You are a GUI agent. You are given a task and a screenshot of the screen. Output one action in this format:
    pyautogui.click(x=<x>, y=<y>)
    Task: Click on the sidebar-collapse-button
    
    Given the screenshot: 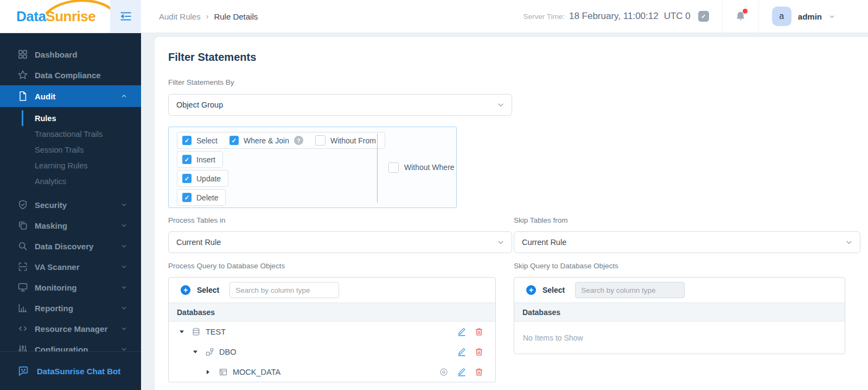 What is the action you would take?
    pyautogui.click(x=126, y=16)
    